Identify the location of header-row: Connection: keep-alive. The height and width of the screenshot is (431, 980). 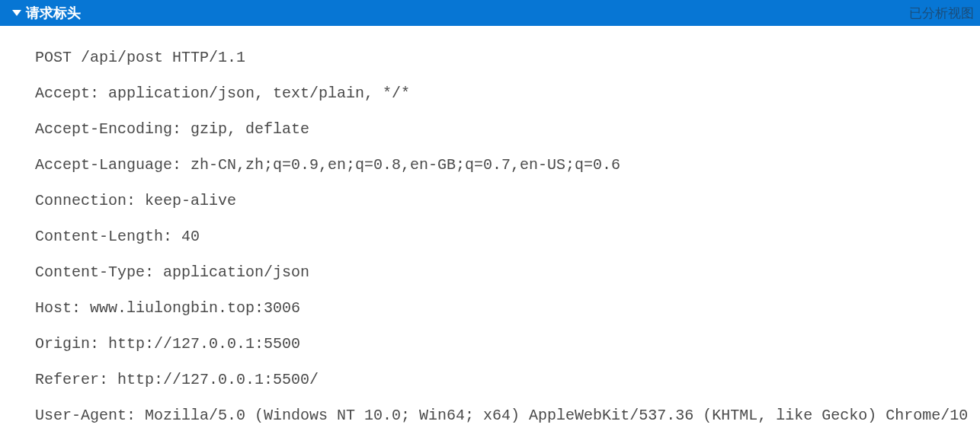
(508, 201).